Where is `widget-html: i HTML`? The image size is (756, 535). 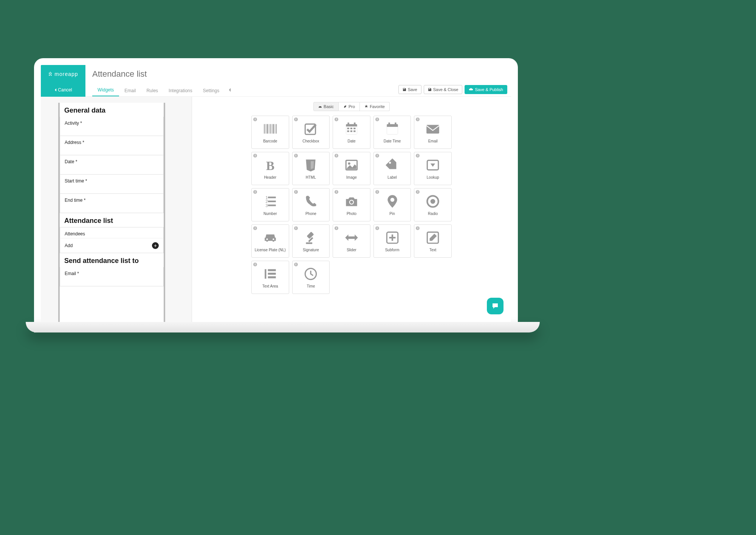
widget-html: i HTML is located at coordinates (311, 169).